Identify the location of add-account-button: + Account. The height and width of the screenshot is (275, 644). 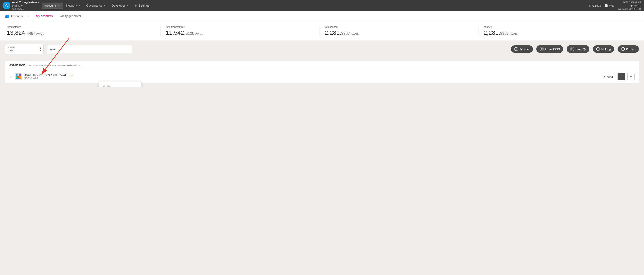
(522, 49).